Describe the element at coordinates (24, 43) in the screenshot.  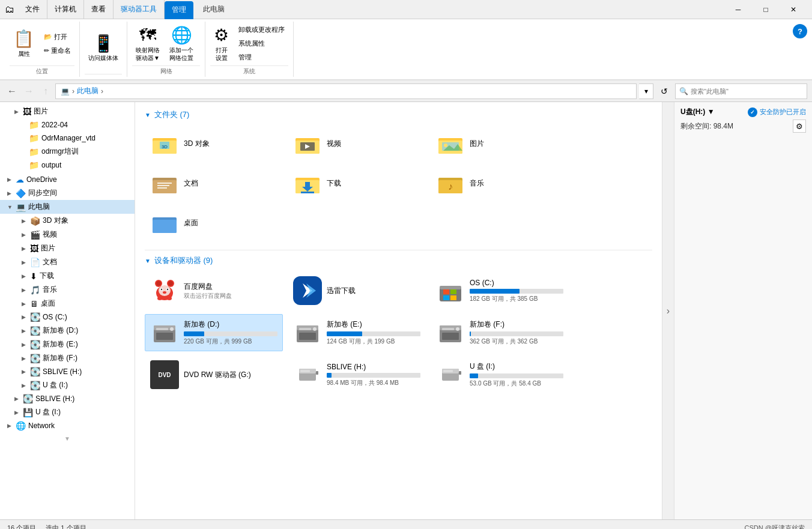
I see `ribbon-btn-properties: 📋 属性` at that location.